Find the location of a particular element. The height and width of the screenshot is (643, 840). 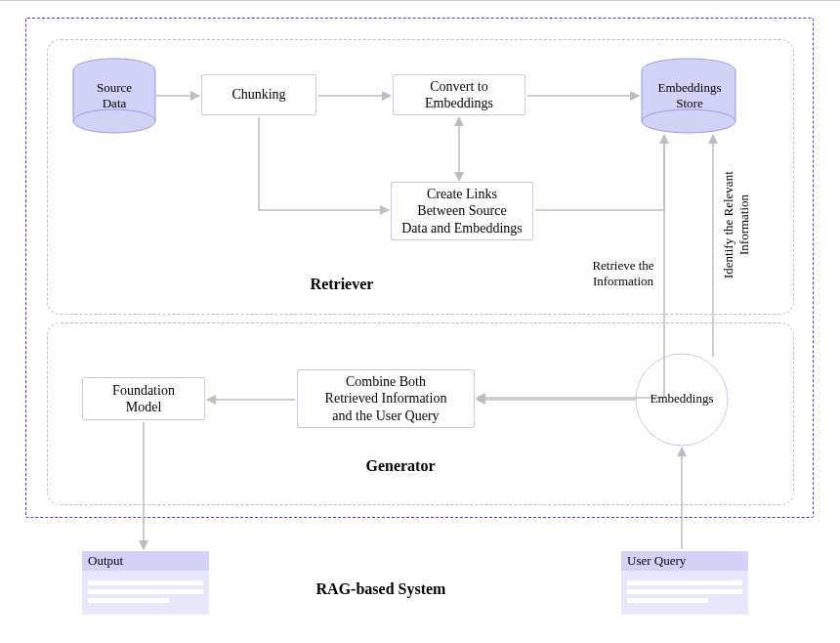

retriever-title: Retriever is located at coordinates (342, 284).